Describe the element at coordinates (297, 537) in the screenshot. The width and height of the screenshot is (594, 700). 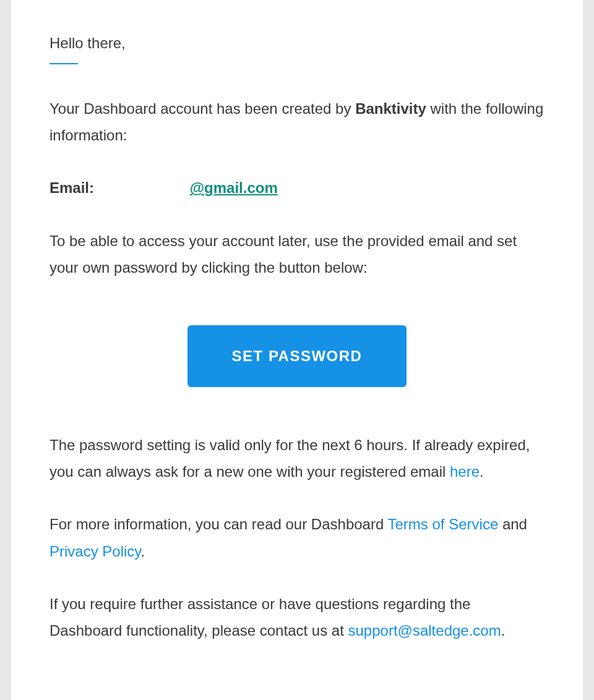
I see `more-info-paragraph: For more information, you can read our D…` at that location.